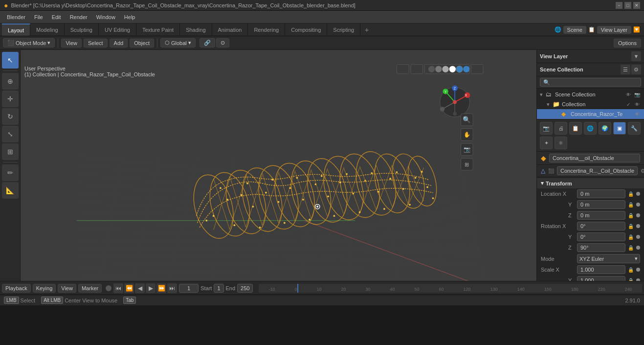 The image size is (644, 345). I want to click on rotation-x-lock: 🔒, so click(631, 226).